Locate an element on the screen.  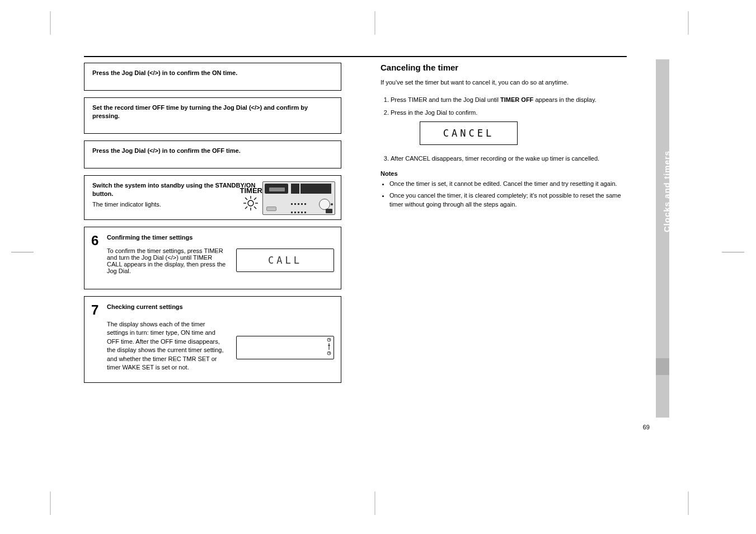
text: Press TIMER and turn the Jog Dial until is located at coordinates (445, 100).